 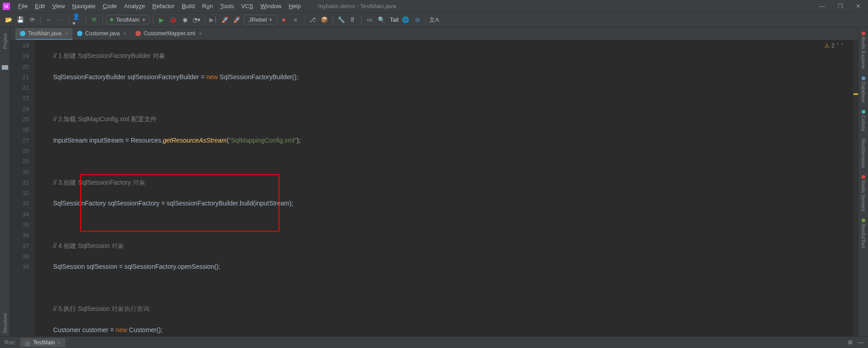 What do you see at coordinates (58, 6) in the screenshot?
I see `menu-view: View` at bounding box center [58, 6].